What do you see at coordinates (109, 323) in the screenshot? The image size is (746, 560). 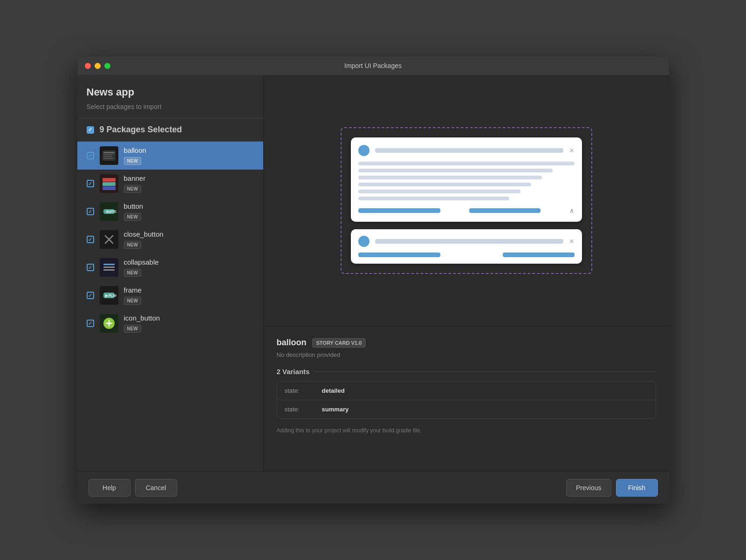 I see `package-icon-icon-button` at bounding box center [109, 323].